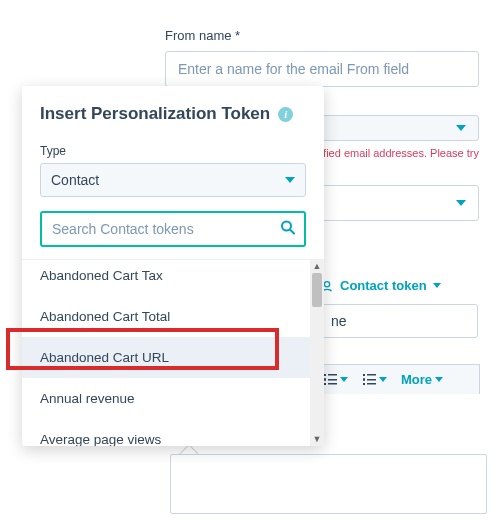 Image resolution: width=501 pixels, height=520 pixels. What do you see at coordinates (166, 432) in the screenshot?
I see `token-item: Average page views` at bounding box center [166, 432].